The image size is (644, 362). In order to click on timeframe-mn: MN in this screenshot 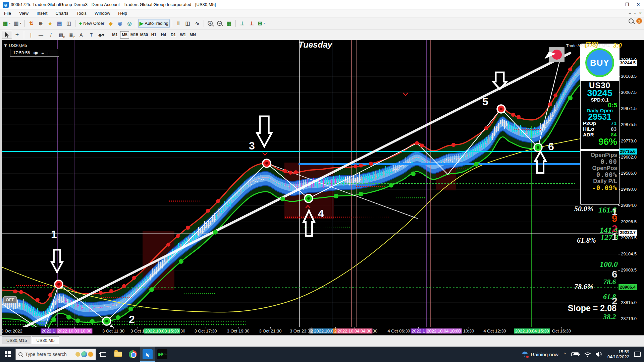, I will do `click(193, 35)`.